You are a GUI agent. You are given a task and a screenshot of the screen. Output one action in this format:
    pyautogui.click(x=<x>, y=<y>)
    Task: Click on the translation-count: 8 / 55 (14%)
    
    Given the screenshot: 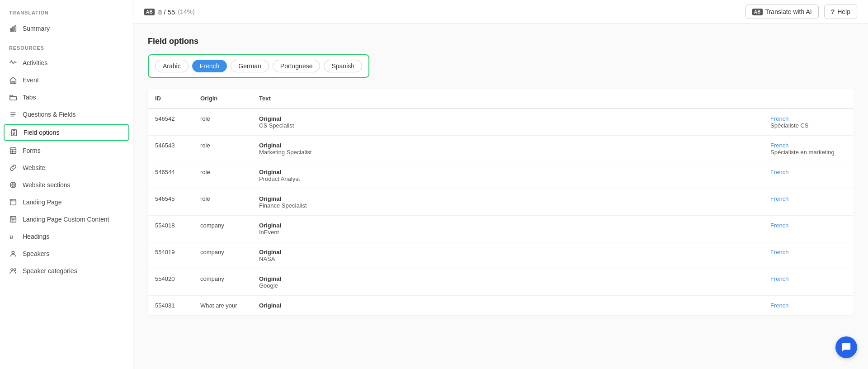 What is the action you would take?
    pyautogui.click(x=176, y=12)
    